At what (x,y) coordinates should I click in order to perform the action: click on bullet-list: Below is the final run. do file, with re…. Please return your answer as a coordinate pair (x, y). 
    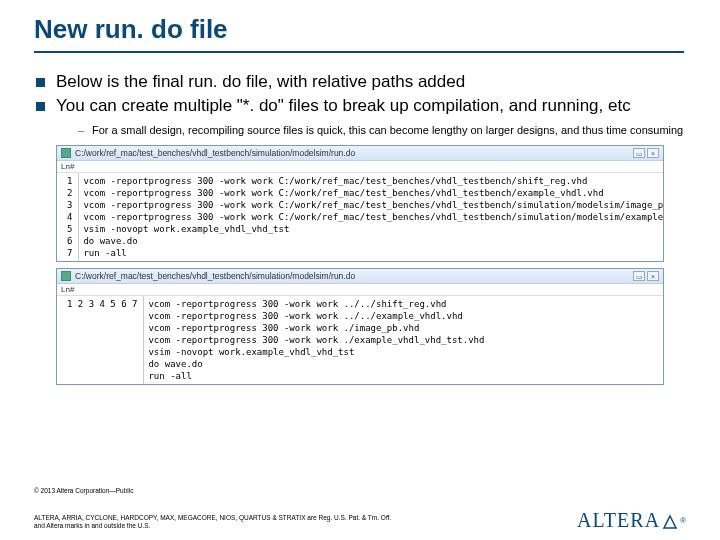
    Looking at the image, I should click on (360, 104).